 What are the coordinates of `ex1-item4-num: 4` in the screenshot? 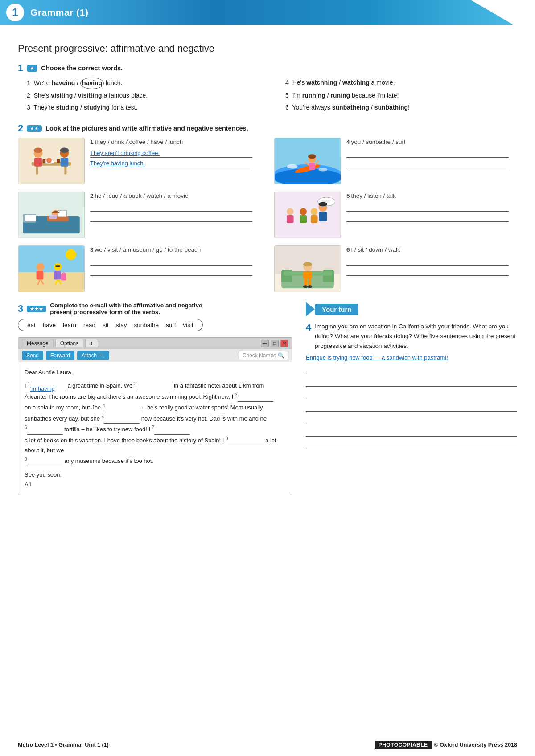 It's located at (287, 82).